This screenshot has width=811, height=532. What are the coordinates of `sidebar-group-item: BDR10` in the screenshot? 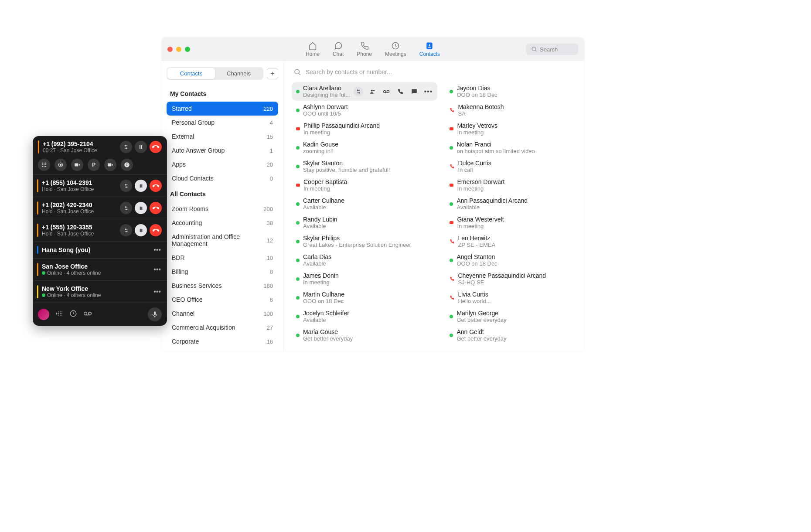 It's located at (222, 258).